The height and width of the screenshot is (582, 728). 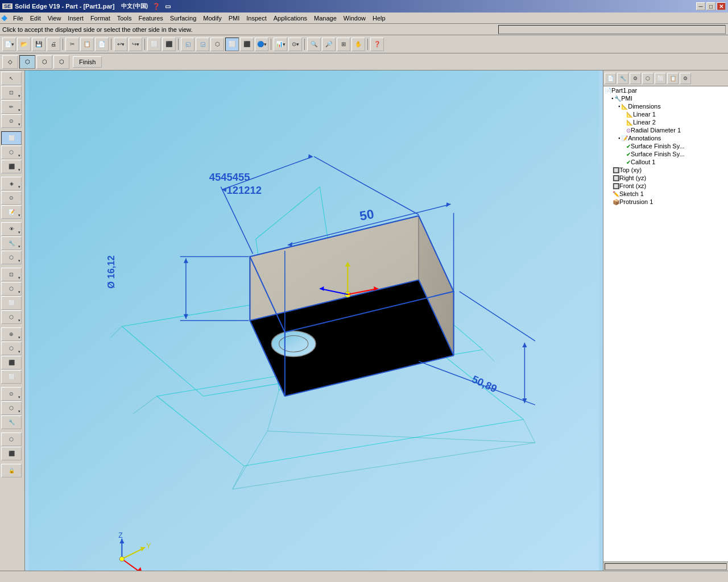 I want to click on menu-item-inspect: Inspect, so click(x=256, y=18).